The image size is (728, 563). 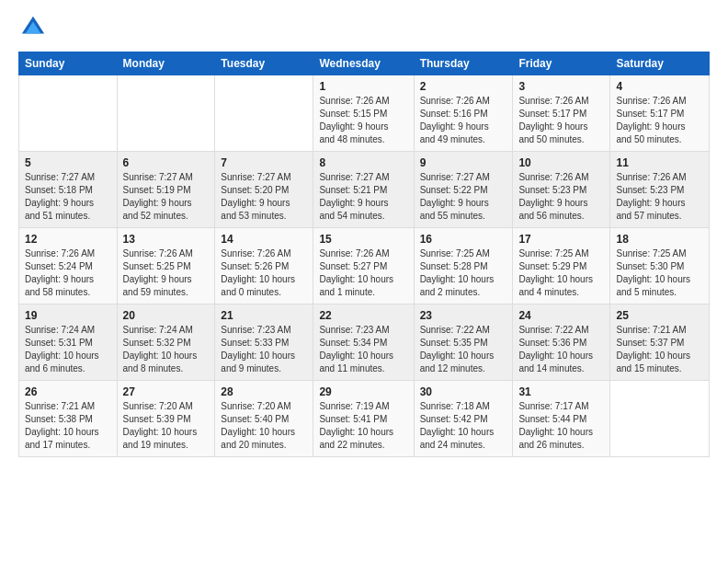 I want to click on day-number: 28, so click(x=264, y=392).